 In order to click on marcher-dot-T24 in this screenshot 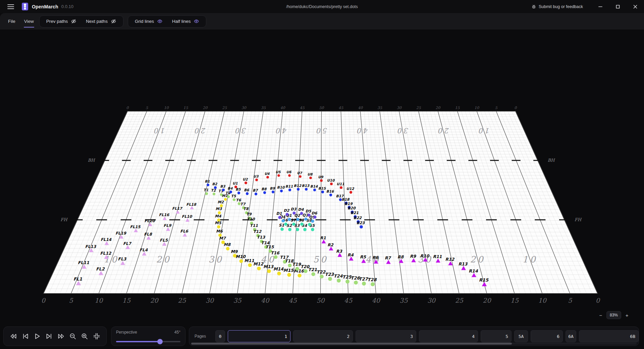, I will do `click(339, 281)`.